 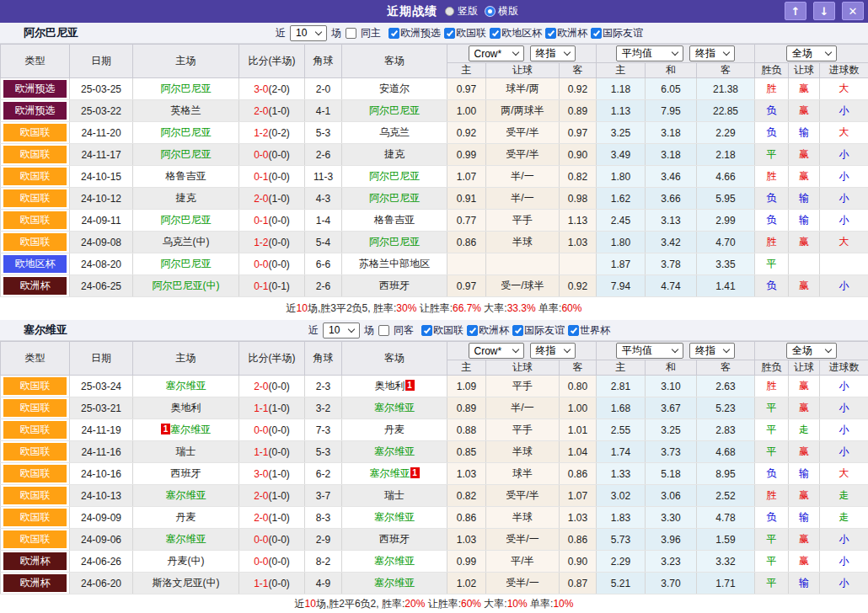 What do you see at coordinates (324, 408) in the screenshot?
I see `cell-corner: 3-2` at bounding box center [324, 408].